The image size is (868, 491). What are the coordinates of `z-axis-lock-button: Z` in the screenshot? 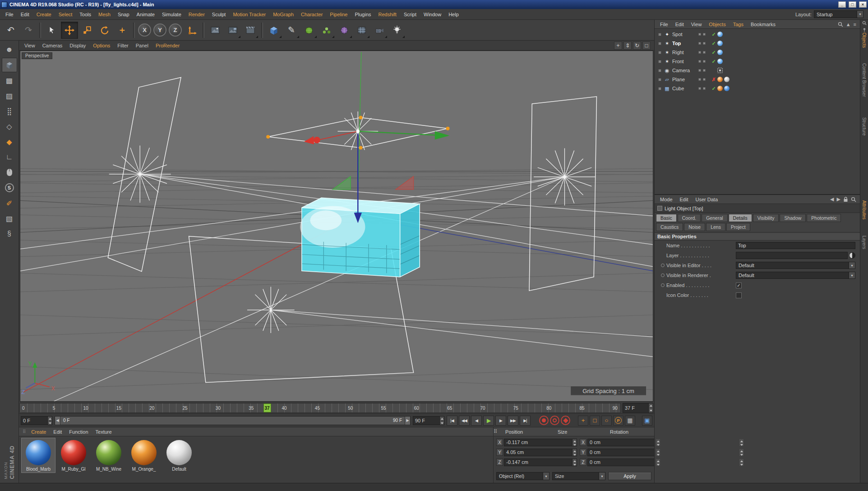 It's located at (175, 30).